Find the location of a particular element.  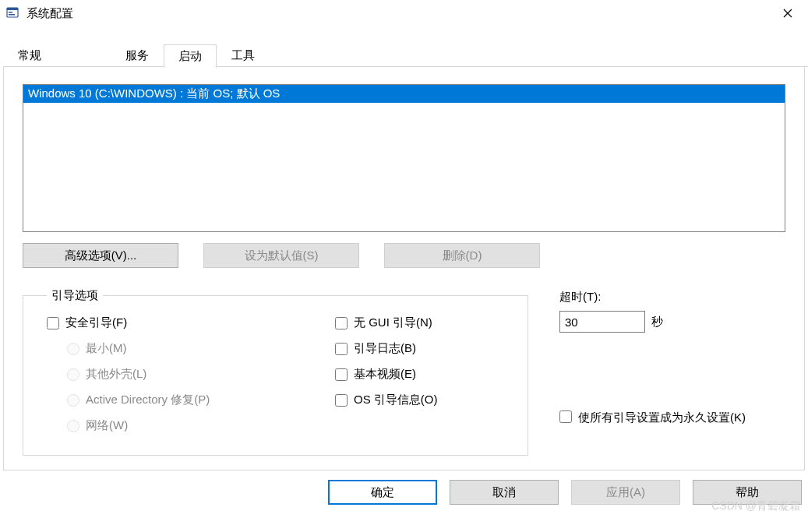

window-title: 系统配置 is located at coordinates (50, 14).